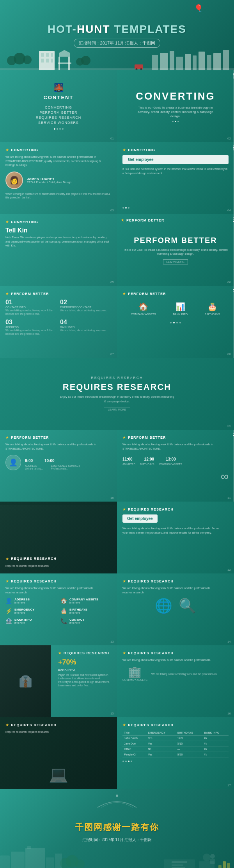  What do you see at coordinates (176, 206) in the screenshot?
I see `dots-indicator` at bounding box center [176, 206].